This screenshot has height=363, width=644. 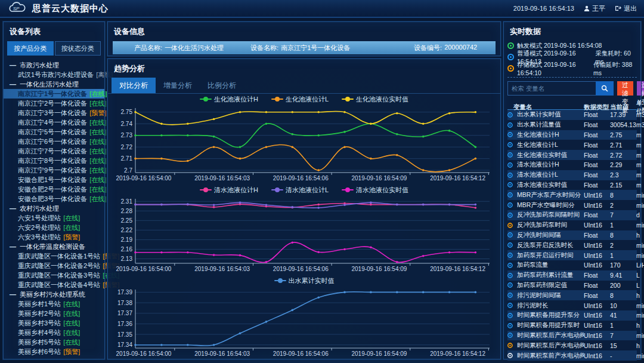 What do you see at coordinates (572, 276) in the screenshot?
I see `variable-row: 加药泵药剂累计流量Float9.41L` at bounding box center [572, 276].